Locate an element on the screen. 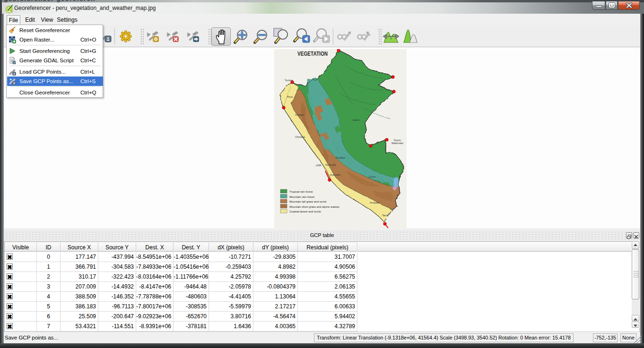 Image resolution: width=644 pixels, height=348 pixels. svg-text: Iquitos is located at coordinates (357, 120).